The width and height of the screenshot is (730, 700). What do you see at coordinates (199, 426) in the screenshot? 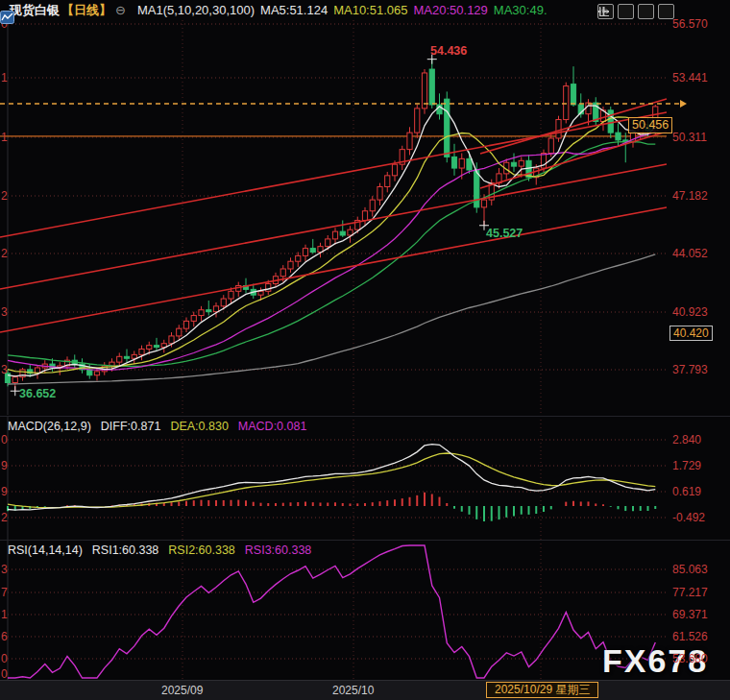
I see `macd-dea-value: DEA:0.830` at bounding box center [199, 426].